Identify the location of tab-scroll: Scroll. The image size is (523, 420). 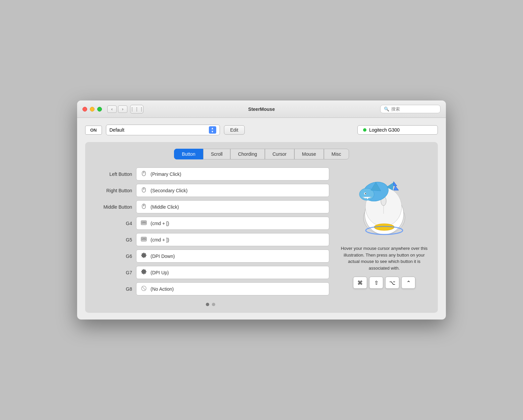
(217, 154).